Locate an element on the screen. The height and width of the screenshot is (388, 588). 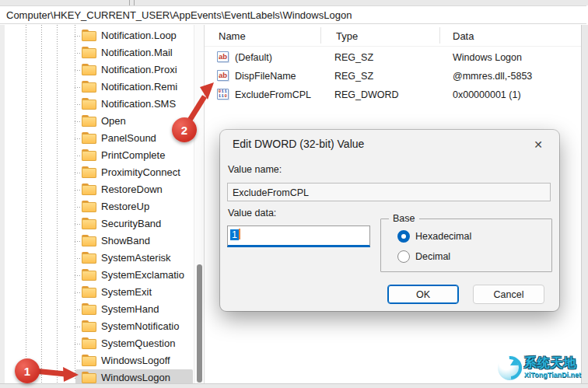
tree-item-label: Notification.Loop is located at coordinates (138, 36).